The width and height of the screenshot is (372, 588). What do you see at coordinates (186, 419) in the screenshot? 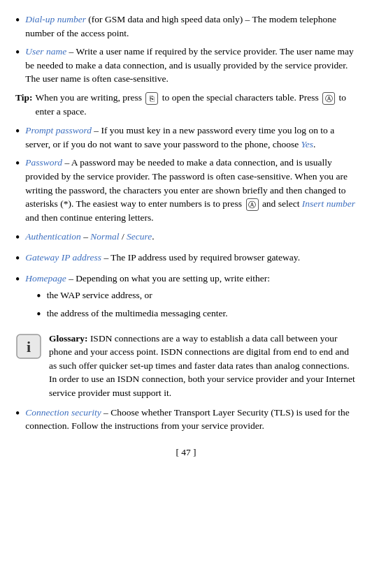
I see `list-item-connection: • Connection security – Choose whether T…` at bounding box center [186, 419].